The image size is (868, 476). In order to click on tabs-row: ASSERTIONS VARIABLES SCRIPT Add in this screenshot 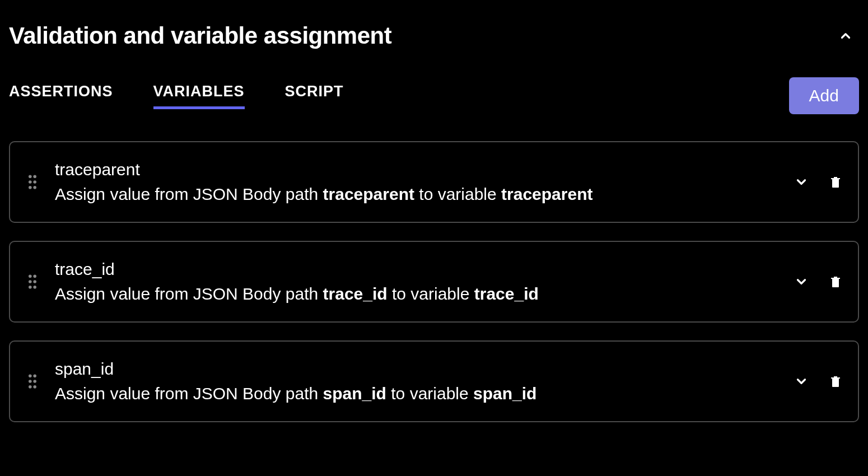, I will do `click(434, 96)`.